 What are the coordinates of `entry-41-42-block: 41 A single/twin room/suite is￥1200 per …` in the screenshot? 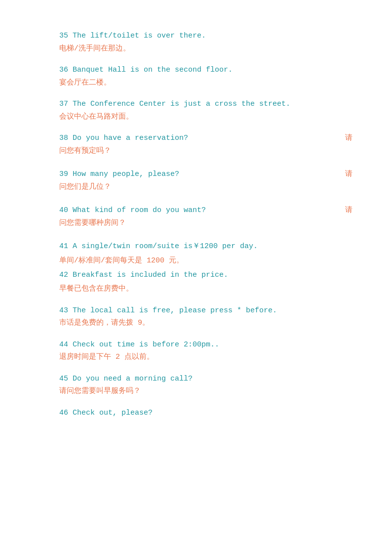 It's located at (206, 268).